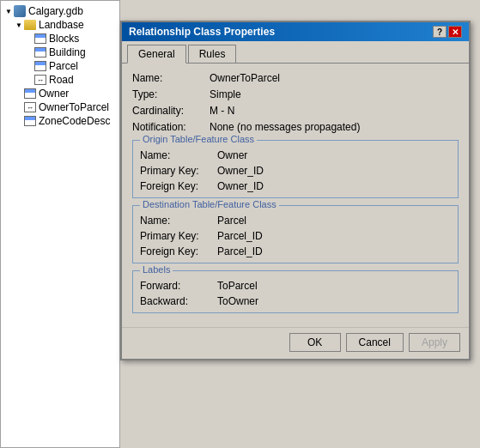 This screenshot has width=480, height=448. Describe the element at coordinates (60, 107) in the screenshot. I see `tree-item-ownertoparcel: ↔ OwnerToParcel` at that location.